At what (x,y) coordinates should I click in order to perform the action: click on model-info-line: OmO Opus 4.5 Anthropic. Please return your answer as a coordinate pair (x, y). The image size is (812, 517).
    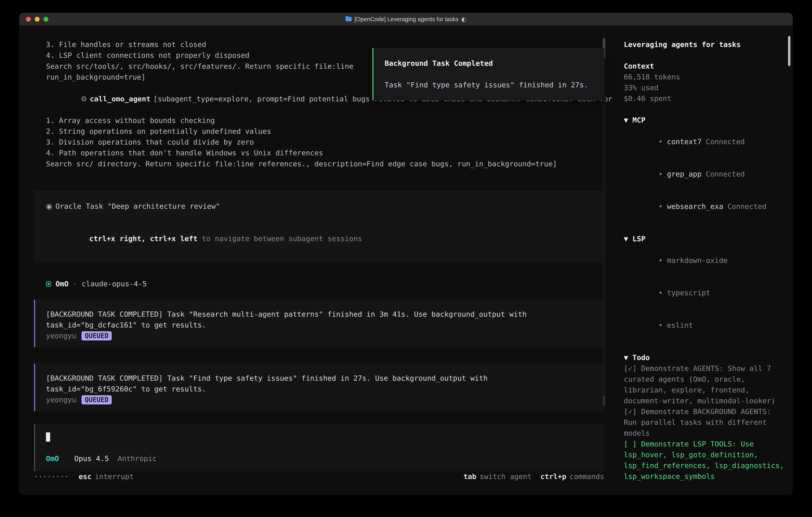
    Looking at the image, I should click on (320, 459).